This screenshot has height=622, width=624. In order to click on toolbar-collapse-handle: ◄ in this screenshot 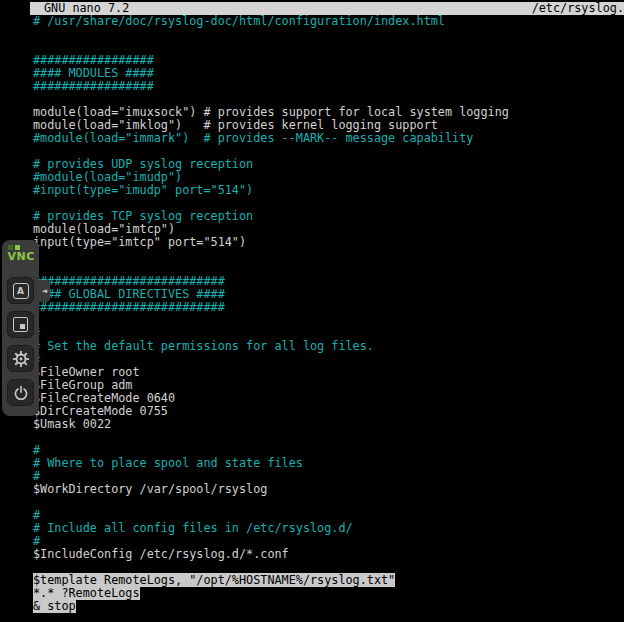, I will do `click(44, 291)`.